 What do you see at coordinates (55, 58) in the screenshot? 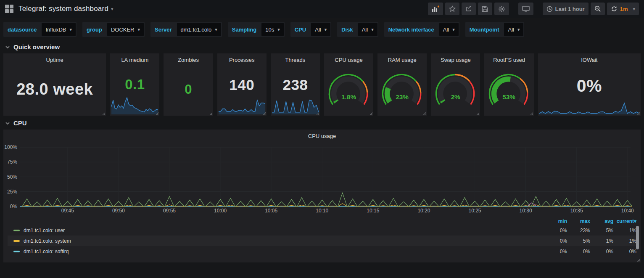
I see `panel-title: Uptime` at bounding box center [55, 58].